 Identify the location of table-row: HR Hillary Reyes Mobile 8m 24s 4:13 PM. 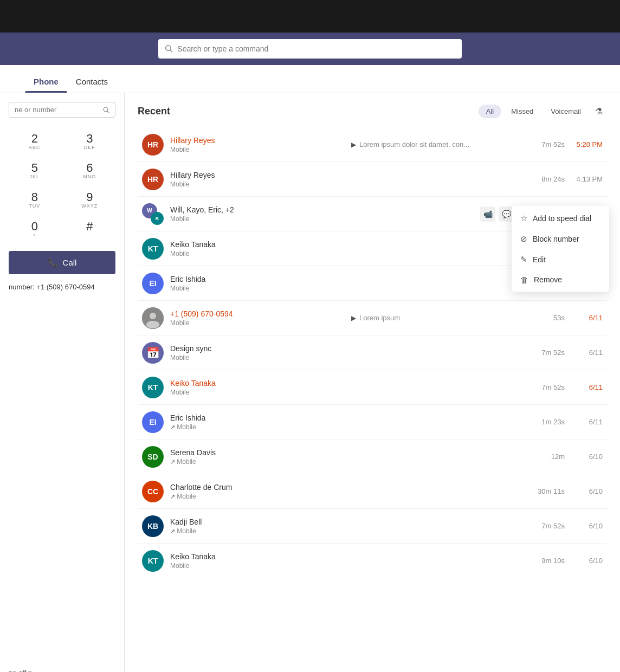
(372, 179).